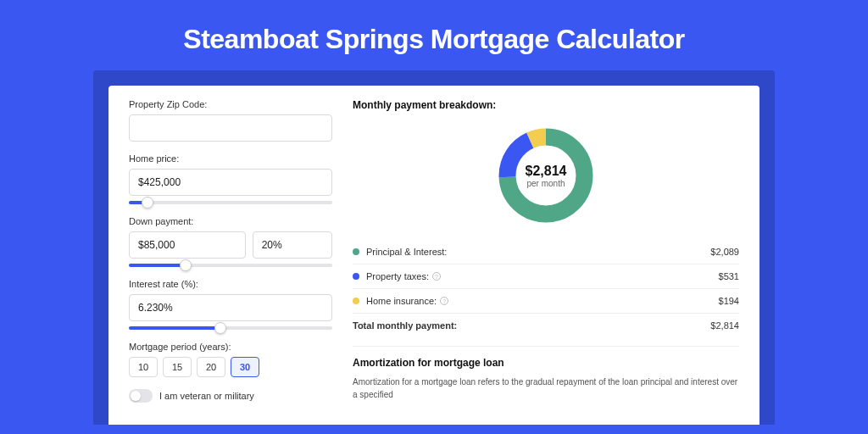  I want to click on donut-chart-wrap: $2,814 per month, so click(546, 180).